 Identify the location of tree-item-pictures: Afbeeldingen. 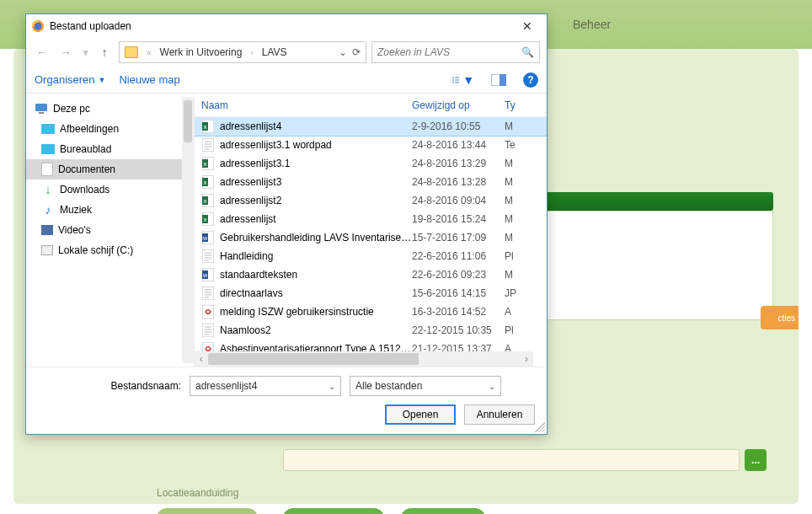
(110, 129).